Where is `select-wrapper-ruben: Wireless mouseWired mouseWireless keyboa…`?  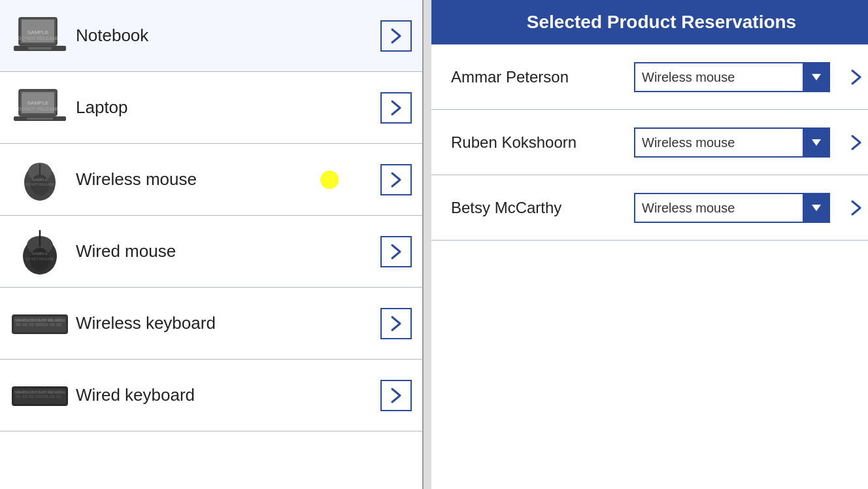 select-wrapper-ruben: Wireless mouseWired mouseWireless keyboa… is located at coordinates (732, 143).